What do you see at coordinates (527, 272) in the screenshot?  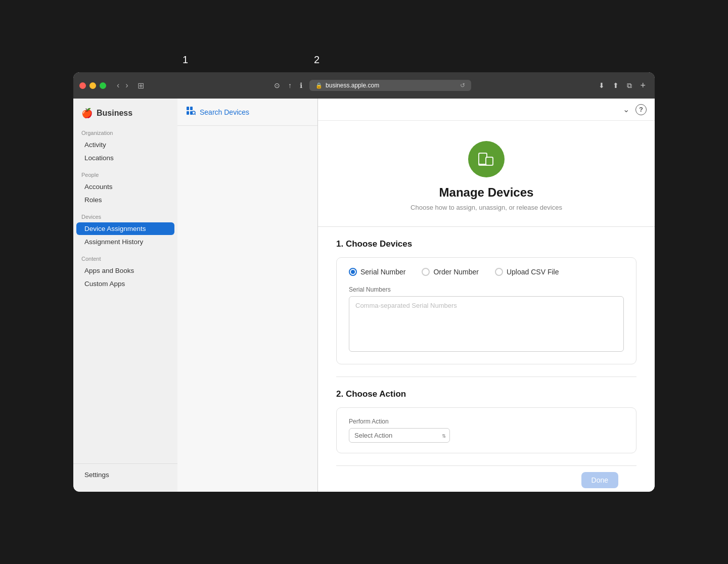 I see `radio-csv-file: Upload CSV File` at bounding box center [527, 272].